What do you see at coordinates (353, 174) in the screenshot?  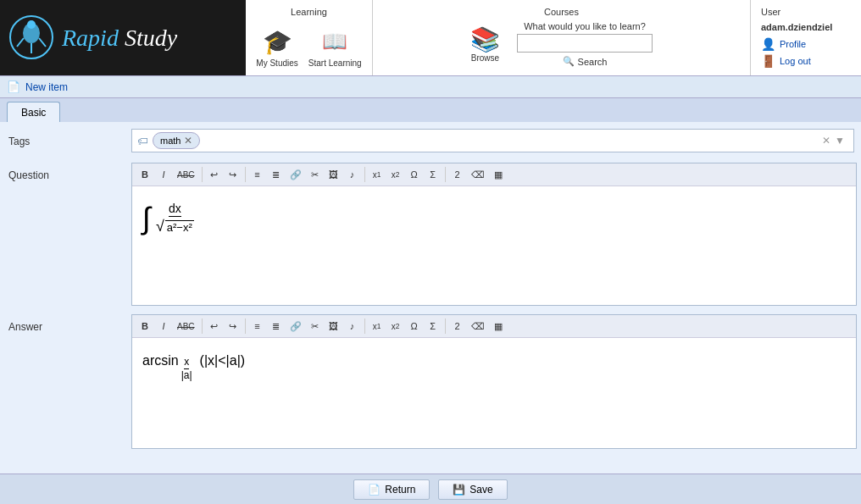 I see `question-audio: ♪` at bounding box center [353, 174].